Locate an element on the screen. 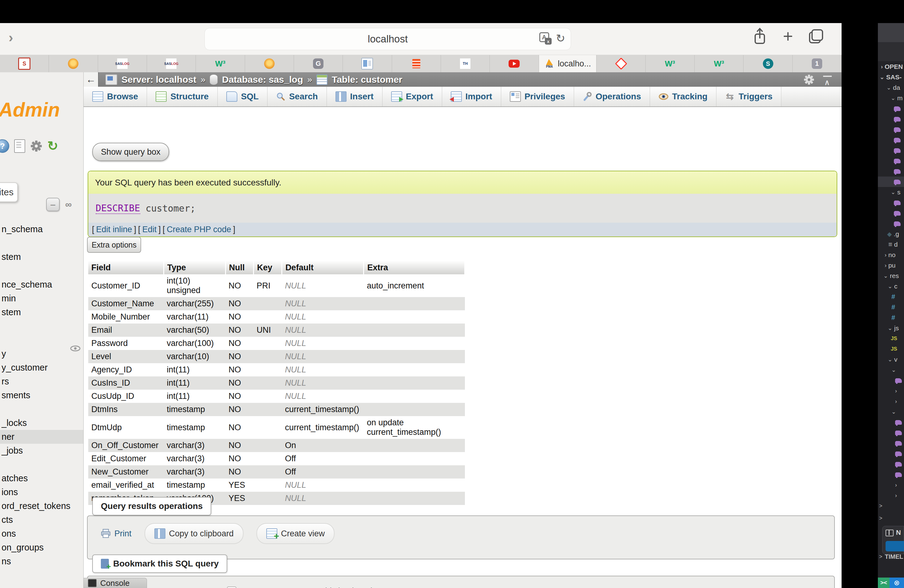  tab: G is located at coordinates (318, 64).